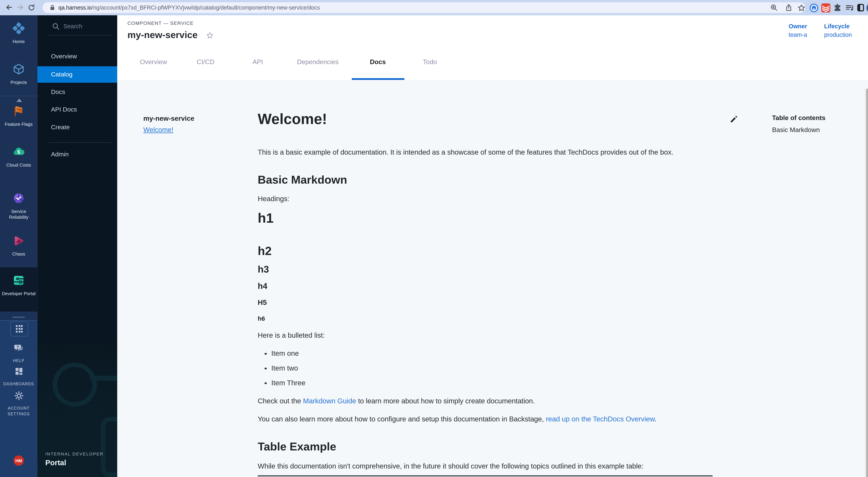 The height and width of the screenshot is (477, 868). What do you see at coordinates (838, 34) in the screenshot?
I see `lifecycle-value: production` at bounding box center [838, 34].